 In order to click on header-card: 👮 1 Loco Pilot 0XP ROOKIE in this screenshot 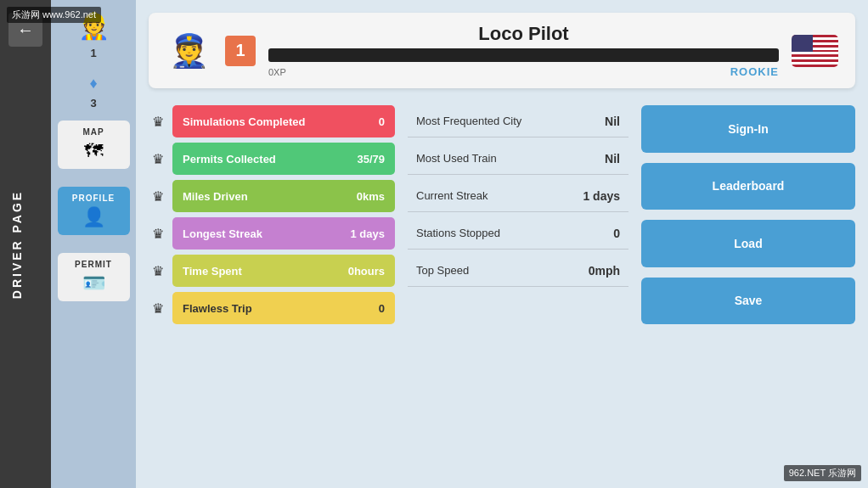, I will do `click(502, 51)`.